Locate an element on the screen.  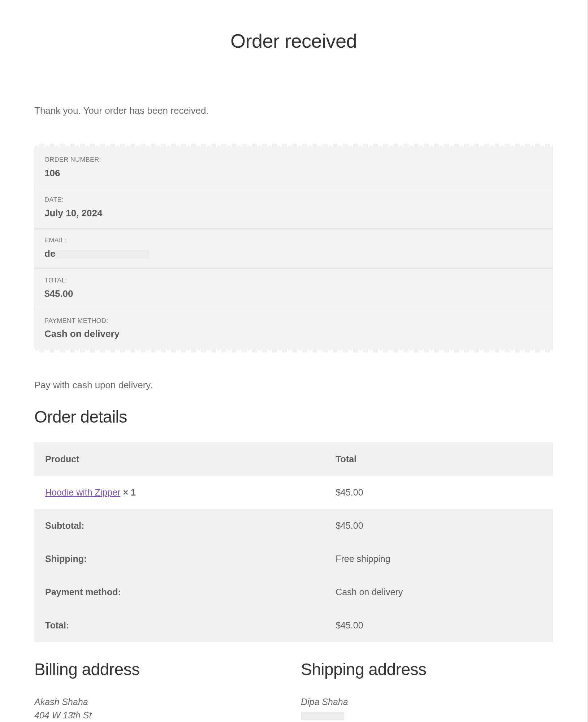
address-columns: Billing address Akash Shaha 404 W 13th S… is located at coordinates (294, 689).